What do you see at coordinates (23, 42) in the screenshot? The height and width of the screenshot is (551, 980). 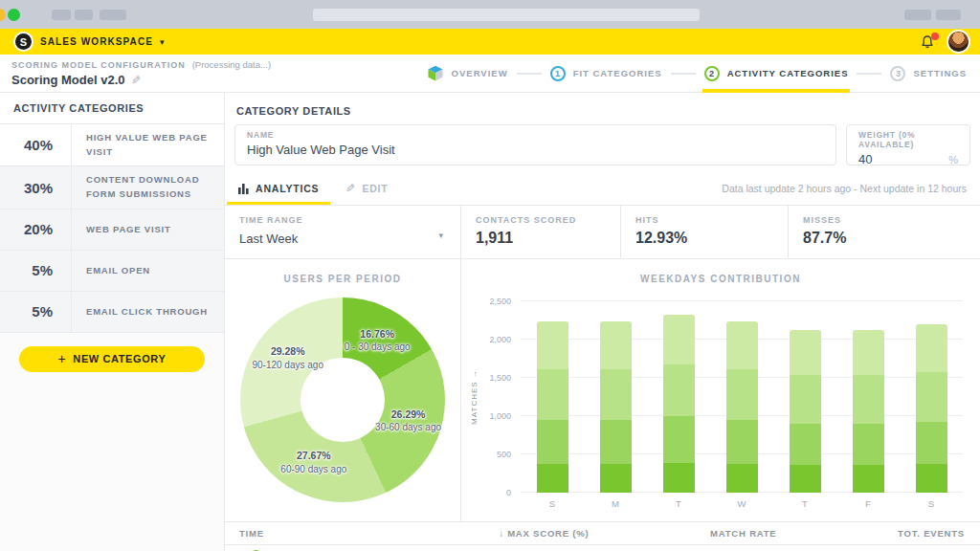 I see `workspace-logo: S` at bounding box center [23, 42].